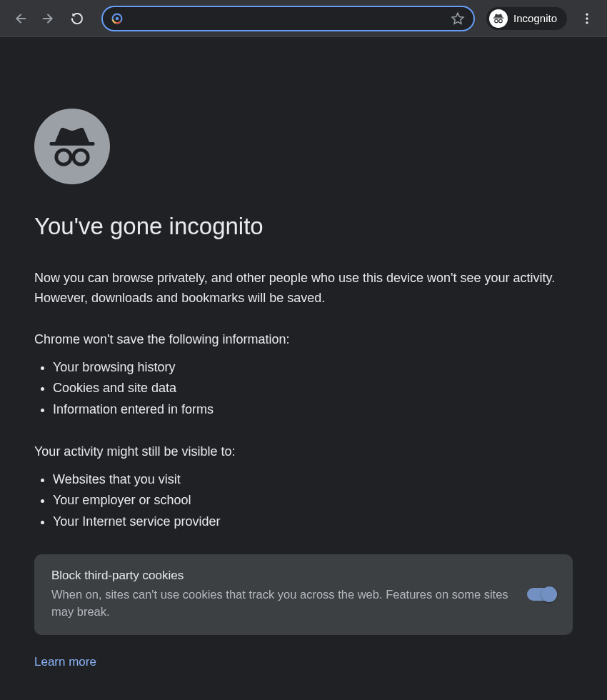 Image resolution: width=607 pixels, height=700 pixels. What do you see at coordinates (313, 501) in the screenshot?
I see `list-item: Your employer or school` at bounding box center [313, 501].